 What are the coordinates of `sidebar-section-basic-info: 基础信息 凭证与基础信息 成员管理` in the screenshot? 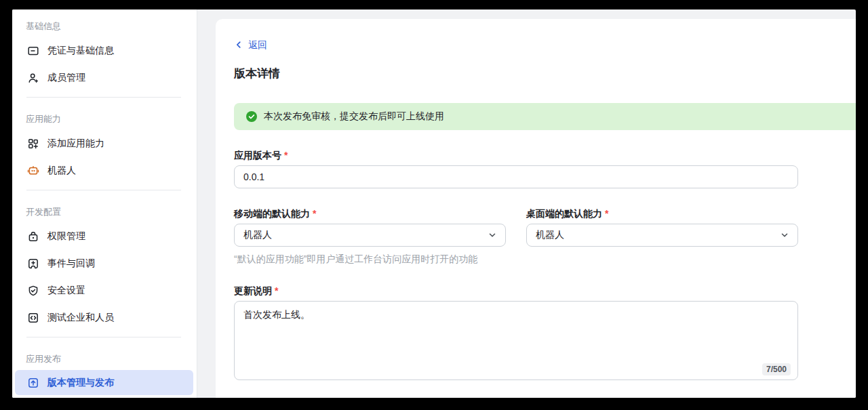 It's located at (104, 56).